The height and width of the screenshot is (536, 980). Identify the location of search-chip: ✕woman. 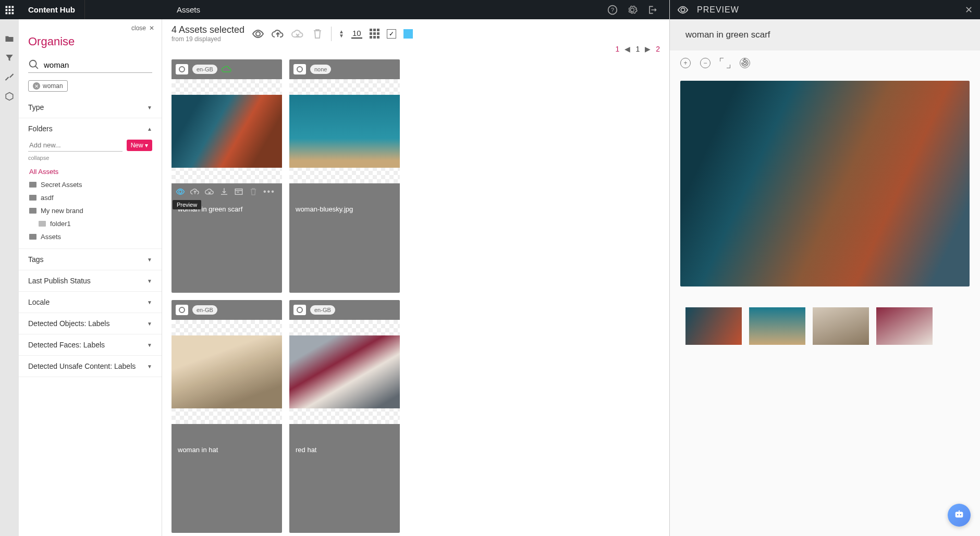
(48, 86).